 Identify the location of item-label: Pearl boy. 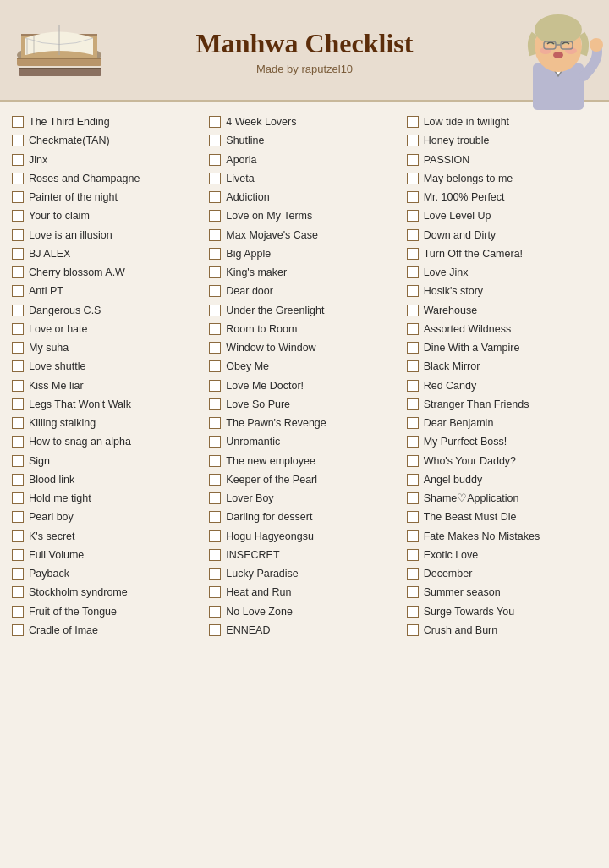
(51, 517).